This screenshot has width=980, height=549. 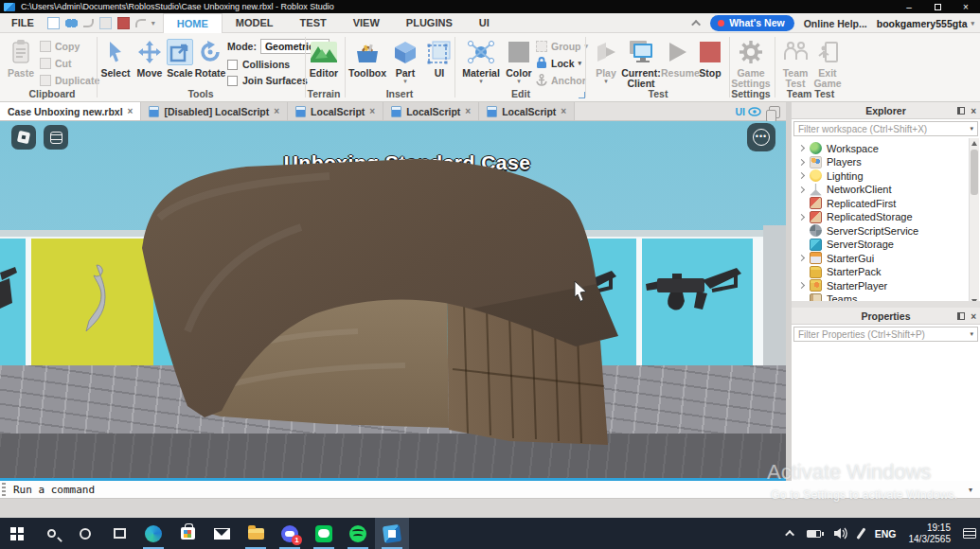 What do you see at coordinates (366, 23) in the screenshot?
I see `tab-view: VIEW` at bounding box center [366, 23].